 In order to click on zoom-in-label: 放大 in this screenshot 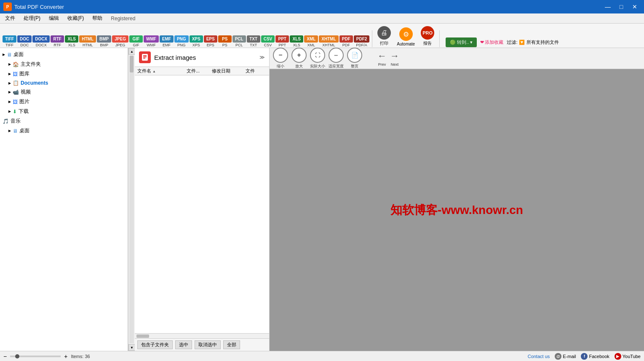, I will do `click(299, 67)`.